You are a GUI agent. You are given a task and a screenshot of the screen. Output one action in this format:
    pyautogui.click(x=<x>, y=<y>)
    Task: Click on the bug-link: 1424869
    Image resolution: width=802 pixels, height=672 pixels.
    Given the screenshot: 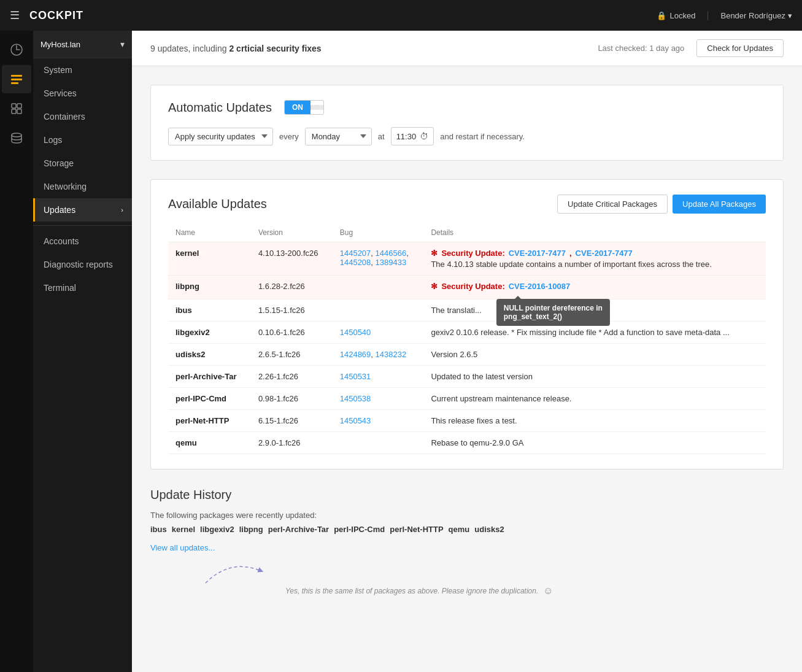 What is the action you would take?
    pyautogui.click(x=356, y=355)
    